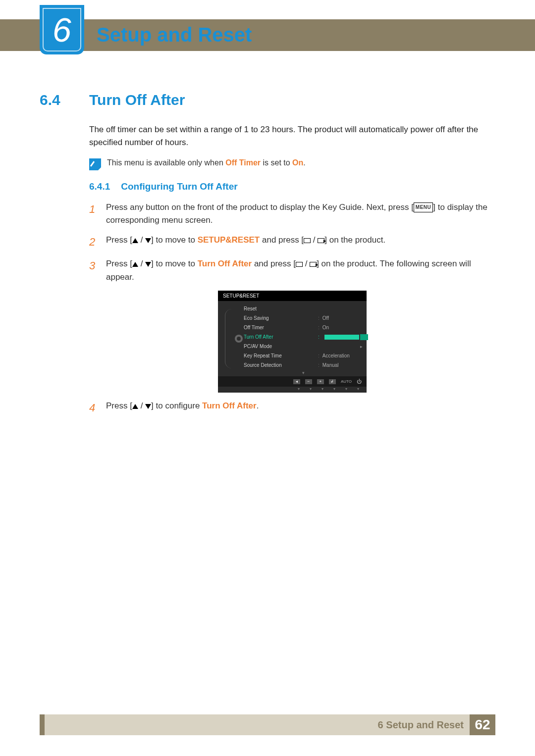  Describe the element at coordinates (137, 100) in the screenshot. I see `section-title: Turn Off After` at that location.